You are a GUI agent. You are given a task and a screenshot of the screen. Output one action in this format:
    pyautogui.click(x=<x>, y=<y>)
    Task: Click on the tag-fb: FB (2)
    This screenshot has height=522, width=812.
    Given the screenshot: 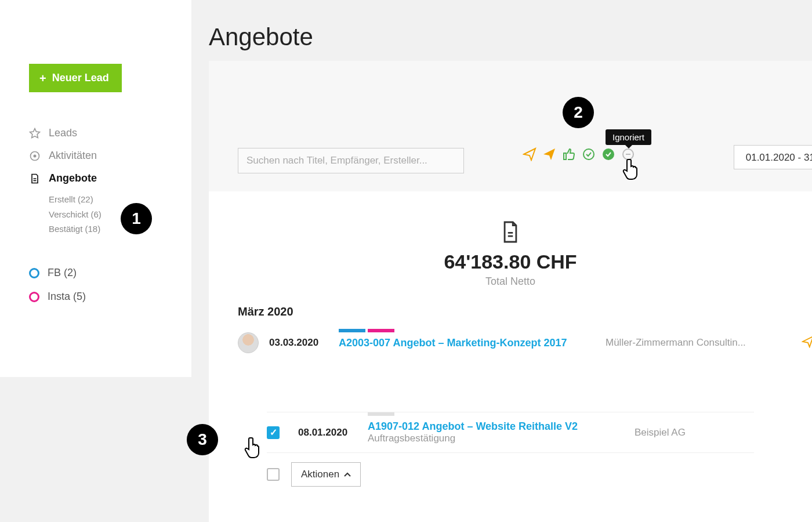 What is the action you would take?
    pyautogui.click(x=57, y=273)
    